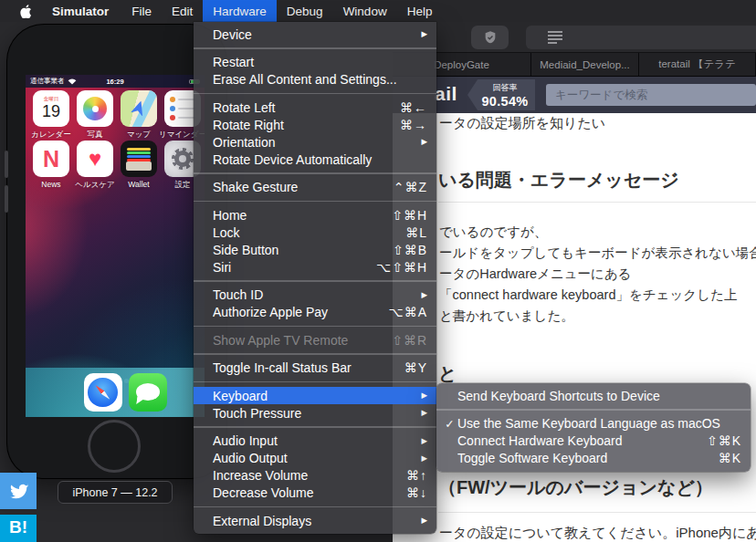 This screenshot has width=756, height=542. What do you see at coordinates (95, 166) in the screenshot?
I see `app-health: ヘルスケア` at bounding box center [95, 166].